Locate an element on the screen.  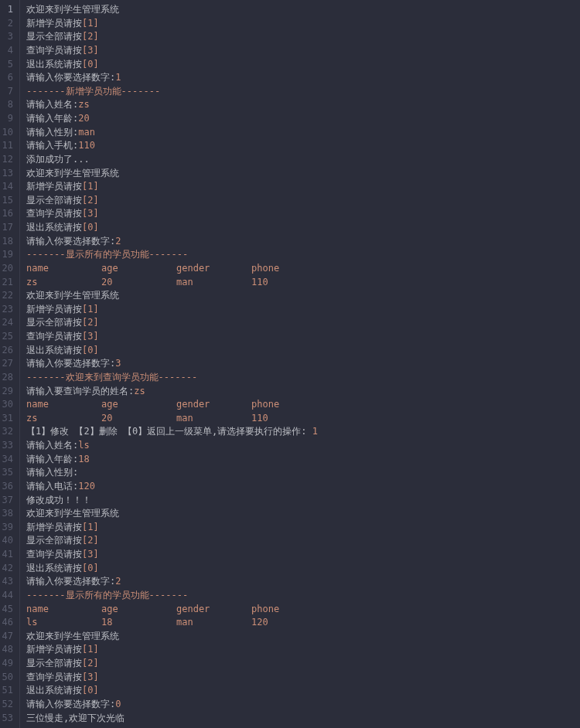
line-number: 27 is located at coordinates (6, 364).